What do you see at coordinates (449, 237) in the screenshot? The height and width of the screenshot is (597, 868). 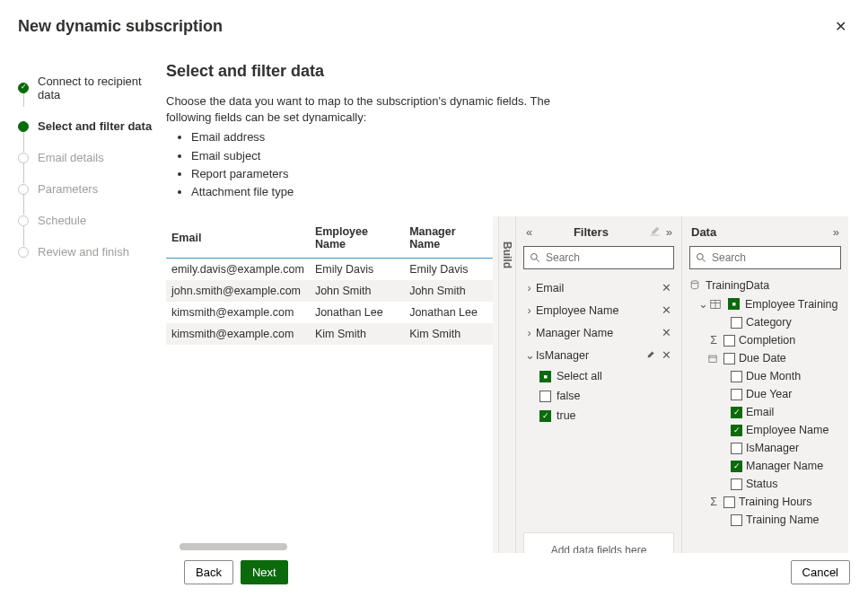 I see `col-manager: Manager Name` at bounding box center [449, 237].